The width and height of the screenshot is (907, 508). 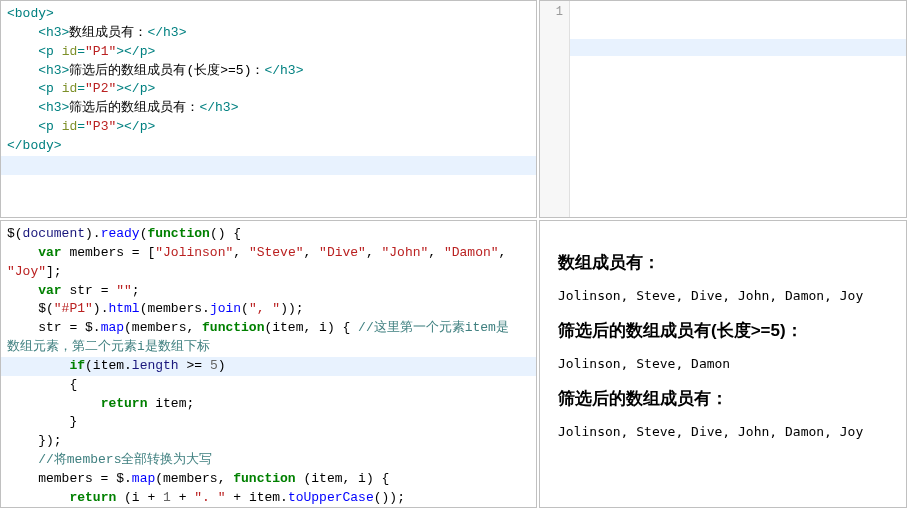 I want to click on line-gutter: 1, so click(x=555, y=109).